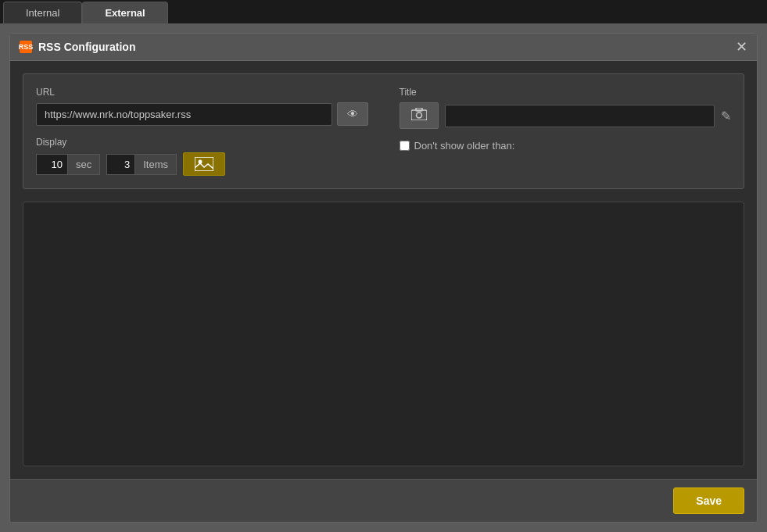 Image resolution: width=767 pixels, height=532 pixels. Describe the element at coordinates (405, 145) in the screenshot. I see `dont-show-checkbox` at that location.